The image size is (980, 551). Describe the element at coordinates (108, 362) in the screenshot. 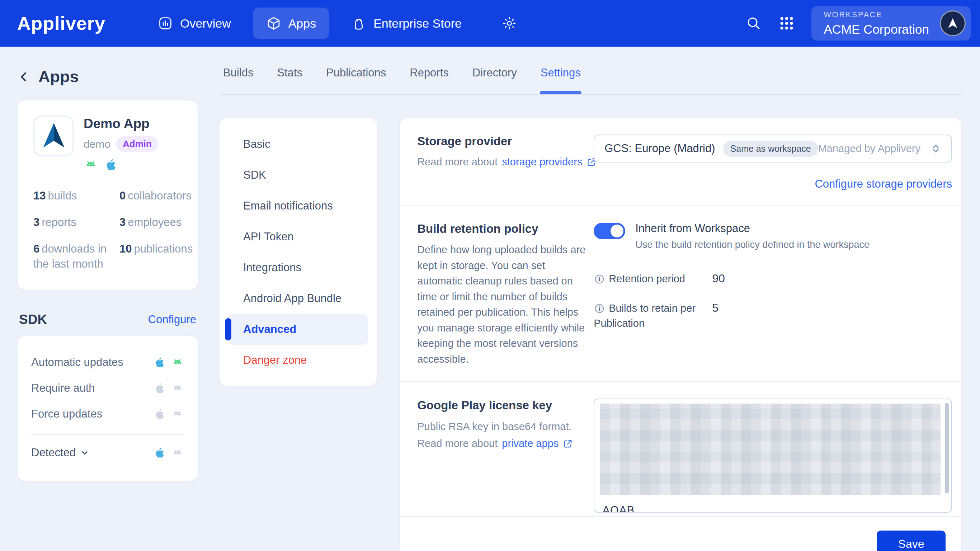

I see `sdk-row-automatic-updates: Automatic updates` at that location.